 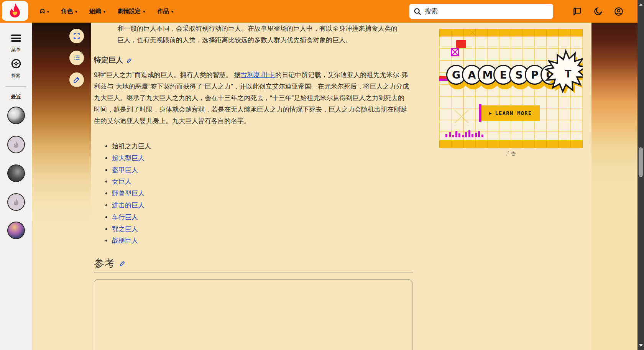 What do you see at coordinates (511, 113) in the screenshot?
I see `learn-more-button: ▶ LEARN MORE` at bounding box center [511, 113].